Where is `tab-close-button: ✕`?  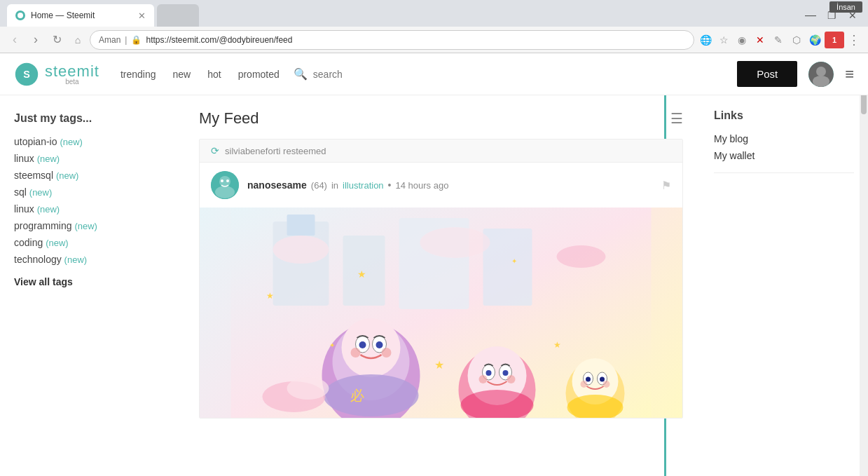
tab-close-button: ✕ is located at coordinates (142, 15).